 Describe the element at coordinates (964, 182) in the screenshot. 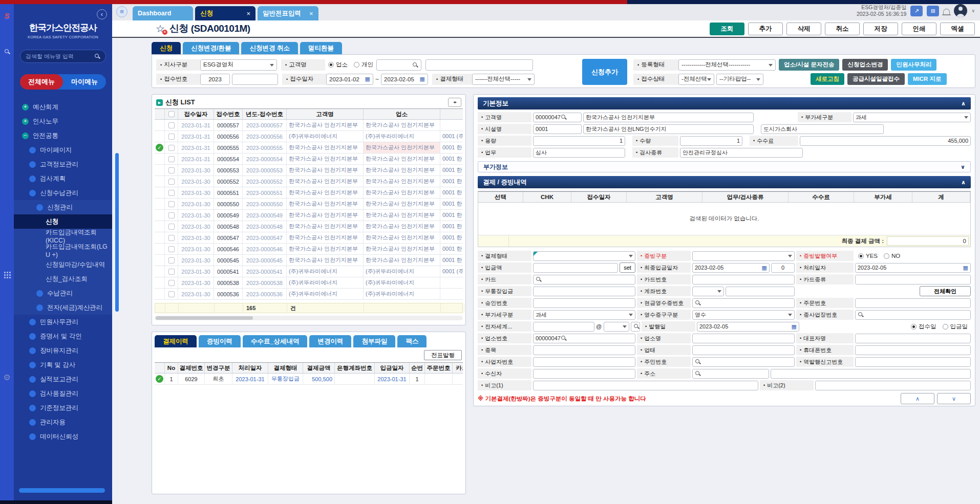

I see `collapse-chevron-icon: ∧` at that location.